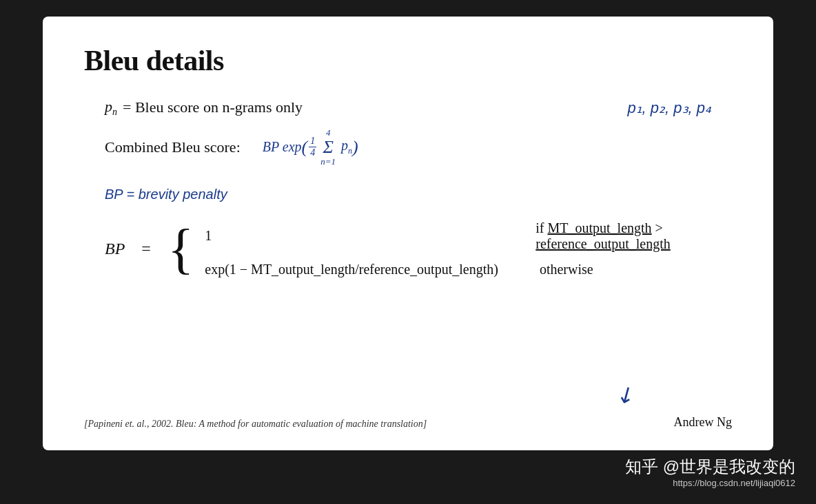 This screenshot has height=504, width=816. I want to click on case2-formula: exp(1 − MT_output_length/reference_outpu…, so click(351, 270).